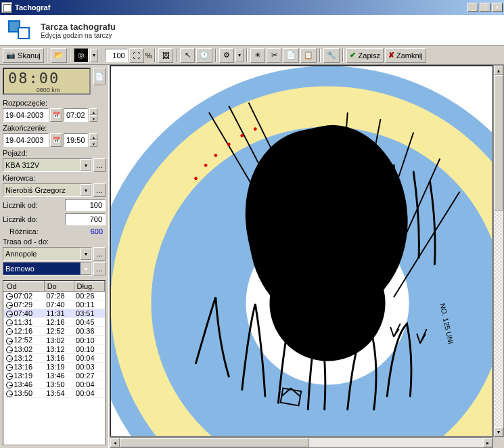 This screenshot has height=448, width=504. I want to click on toolbar: 📷 Skanuj 📂 ◎ ⛶ % 🖼 ↖ 🕐 ⚙ ☀ ✂ 📄 📋 🔧 ✔ Zap…, so click(252, 55).